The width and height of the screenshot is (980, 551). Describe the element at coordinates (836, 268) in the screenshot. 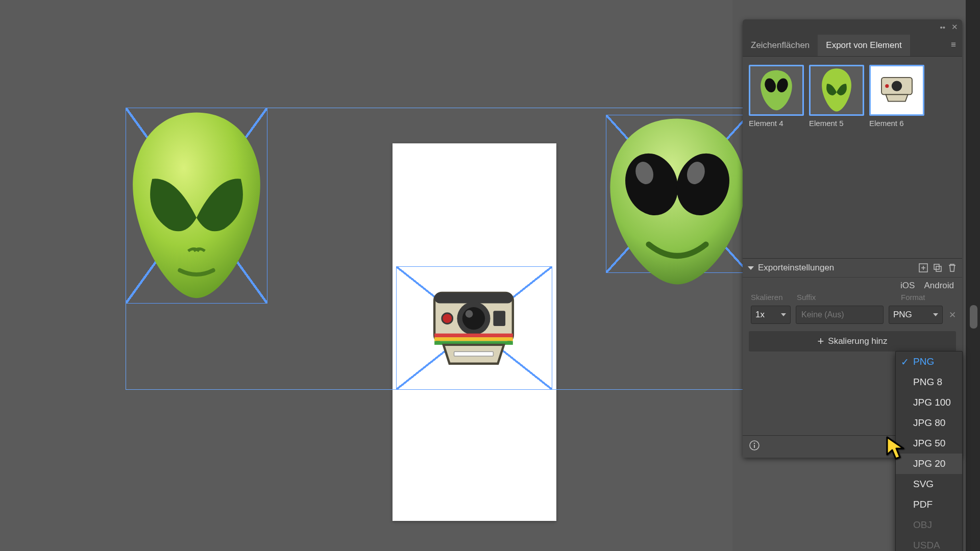

I see `settings-title: Exporteinstellungen` at that location.